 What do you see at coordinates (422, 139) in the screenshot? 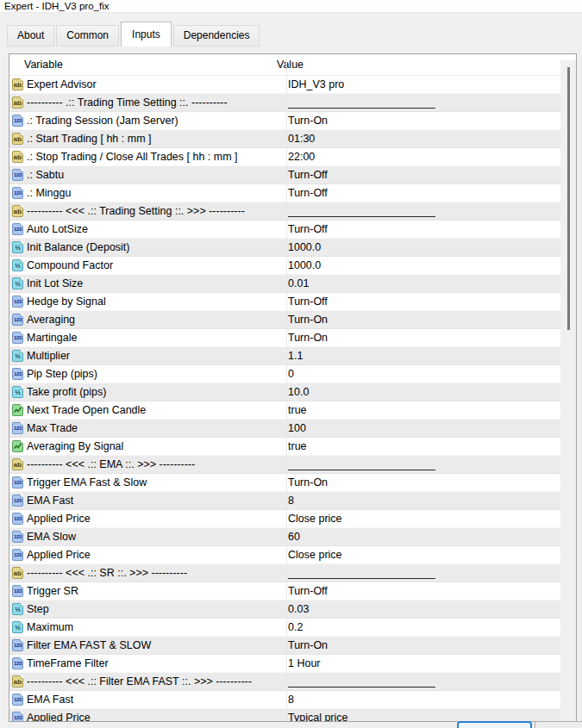
I see `param-value: 01:30` at bounding box center [422, 139].